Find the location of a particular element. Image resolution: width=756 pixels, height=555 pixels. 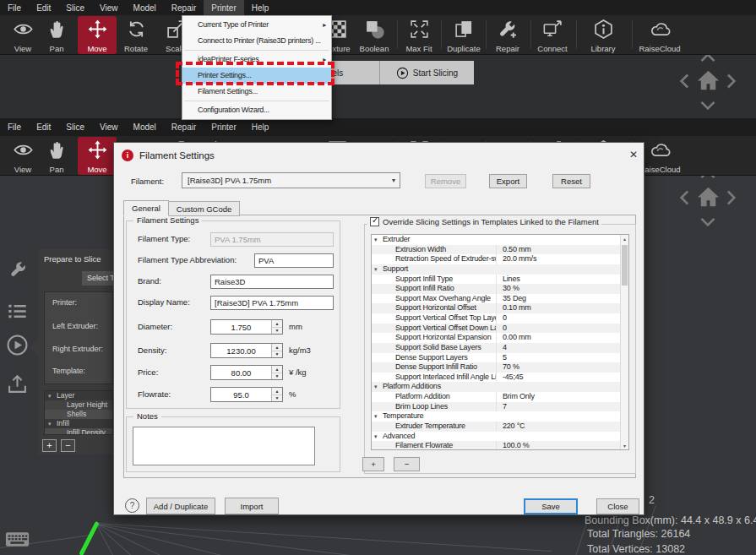

setting-value: 30 % is located at coordinates (557, 289).